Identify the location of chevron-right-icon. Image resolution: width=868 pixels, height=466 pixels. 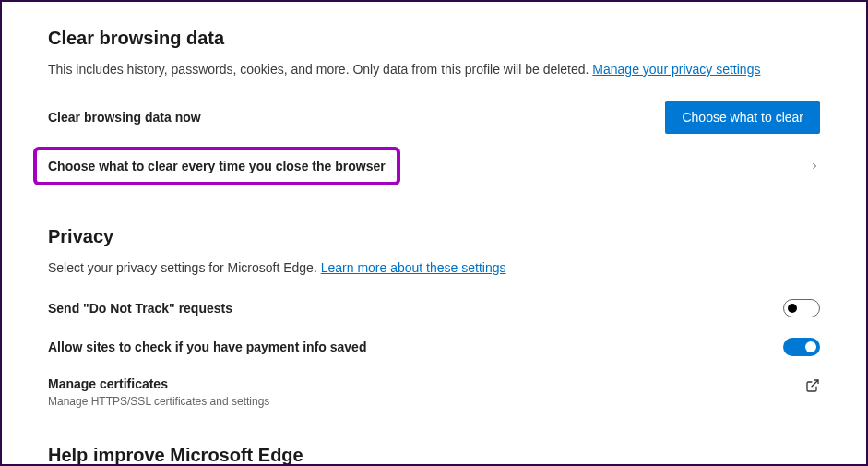
(814, 166).